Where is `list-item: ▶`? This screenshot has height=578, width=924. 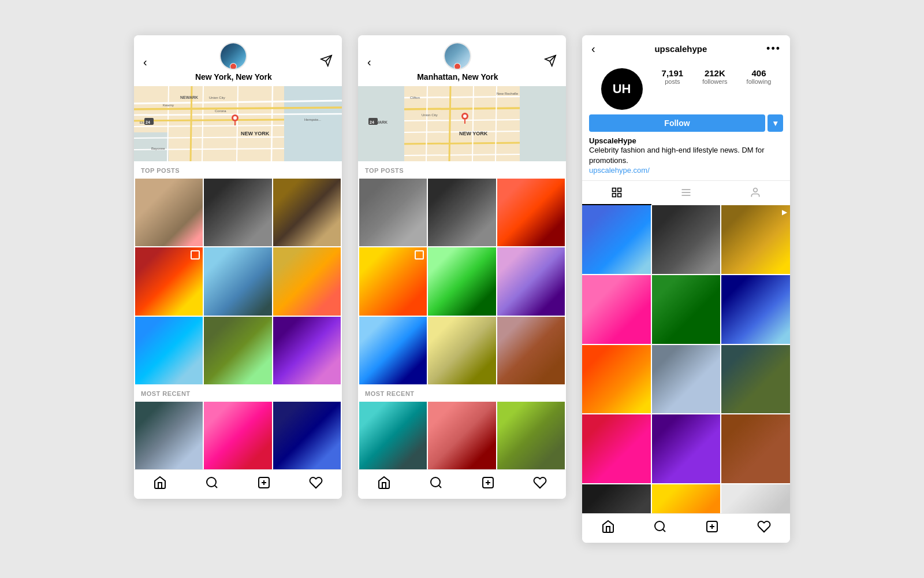 list-item: ▶ is located at coordinates (755, 239).